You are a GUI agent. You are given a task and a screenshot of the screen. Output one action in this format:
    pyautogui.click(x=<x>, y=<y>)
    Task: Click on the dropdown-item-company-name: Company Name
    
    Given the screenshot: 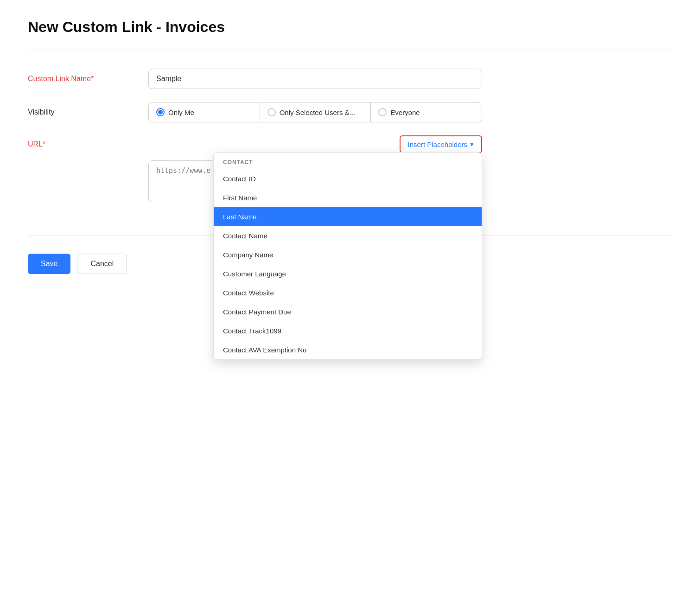 What is the action you would take?
    pyautogui.click(x=348, y=255)
    